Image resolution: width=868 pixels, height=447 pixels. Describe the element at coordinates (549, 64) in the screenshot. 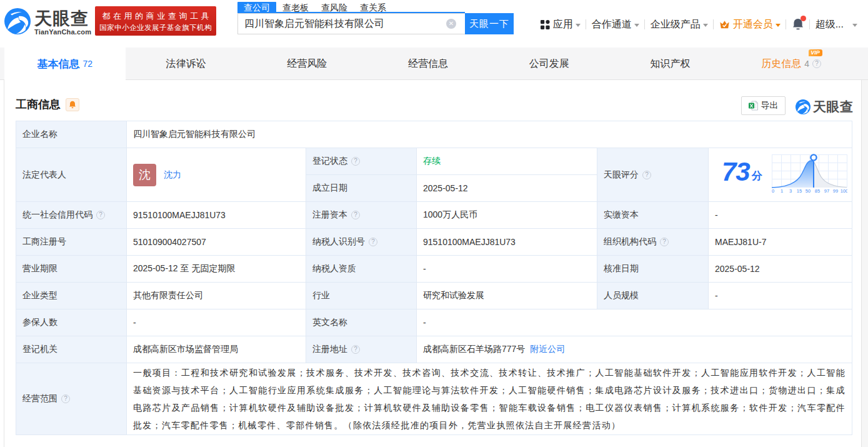

I see `tab-company-development-label: 公司发展` at that location.